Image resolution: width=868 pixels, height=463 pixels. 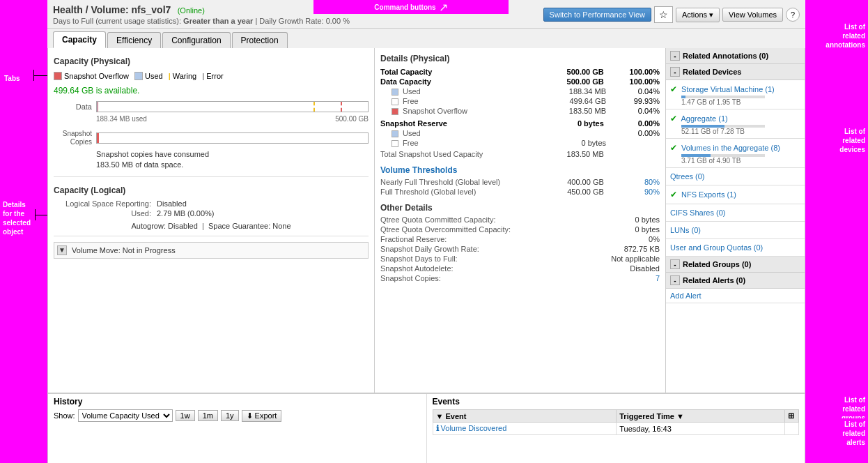 I want to click on snapshot-autodelete-row: Snapshot Autodelete: Disabled, so click(x=520, y=268).